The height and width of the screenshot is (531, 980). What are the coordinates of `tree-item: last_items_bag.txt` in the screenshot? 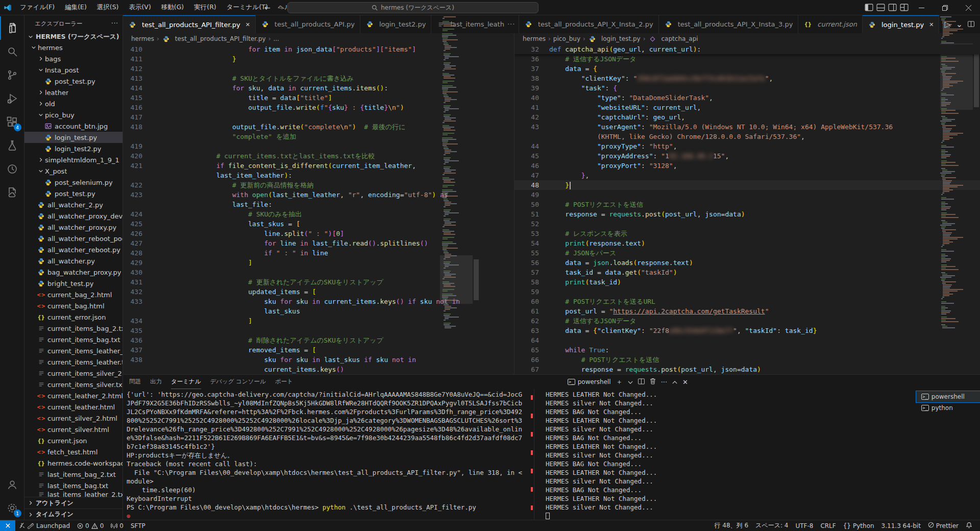 It's located at (74, 486).